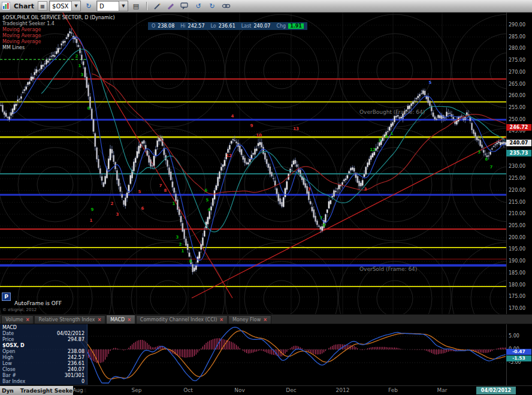 The width and height of the screenshot is (532, 395). I want to click on tab-money-flow: Money Flow ×, so click(250, 319).